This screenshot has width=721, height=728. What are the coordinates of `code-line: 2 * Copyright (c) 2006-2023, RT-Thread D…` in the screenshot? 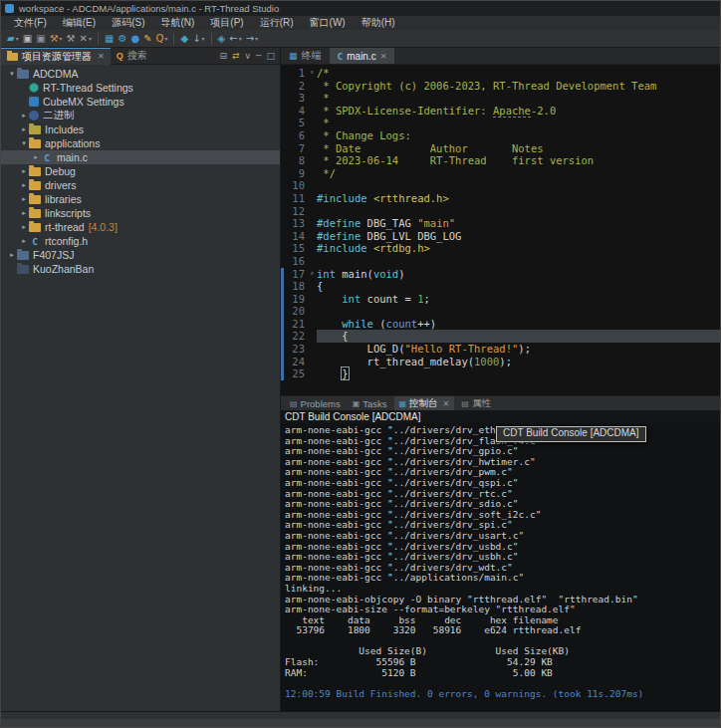 It's located at (500, 86).